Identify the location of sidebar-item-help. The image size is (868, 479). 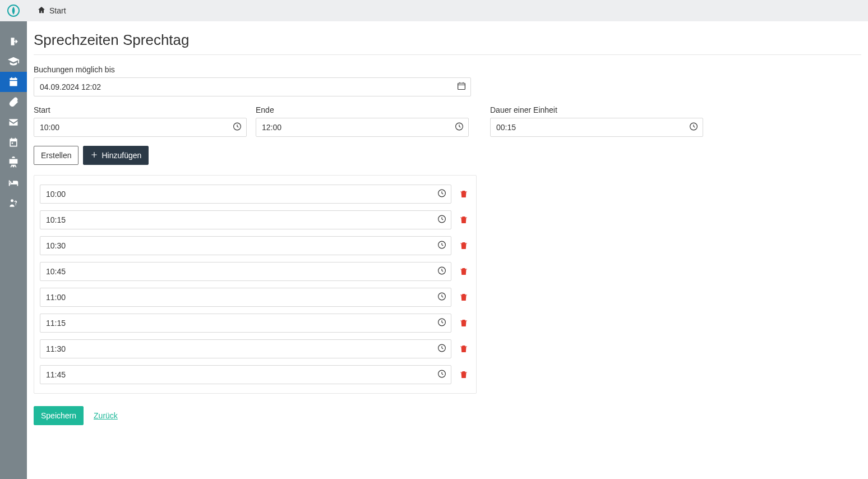
(13, 203).